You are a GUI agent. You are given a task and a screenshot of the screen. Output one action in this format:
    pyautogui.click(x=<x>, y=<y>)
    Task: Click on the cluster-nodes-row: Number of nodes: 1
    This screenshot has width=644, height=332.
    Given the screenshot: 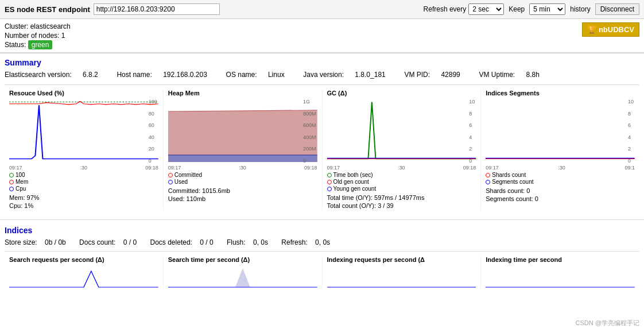 What is the action you would take?
    pyautogui.click(x=288, y=36)
    